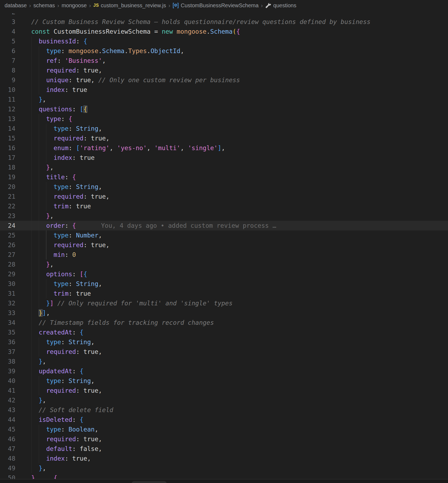 The image size is (448, 483). I want to click on line-number: 18, so click(8, 167).